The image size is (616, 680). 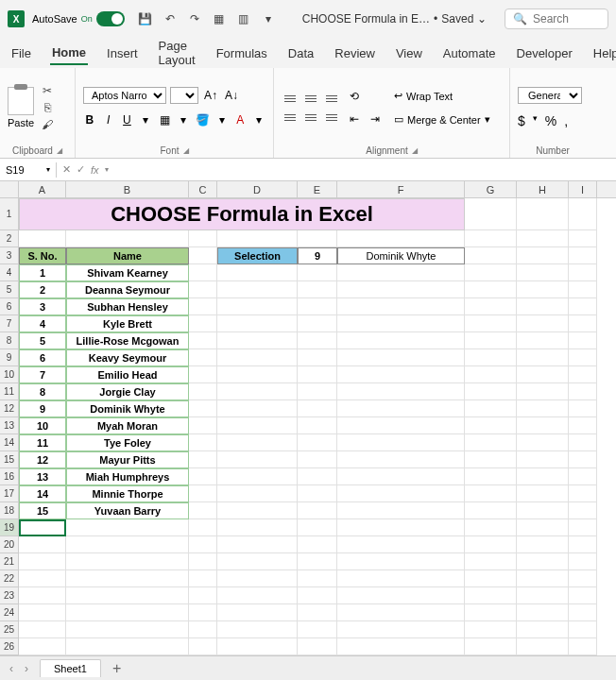 I want to click on cut-icon: ✂, so click(x=47, y=91).